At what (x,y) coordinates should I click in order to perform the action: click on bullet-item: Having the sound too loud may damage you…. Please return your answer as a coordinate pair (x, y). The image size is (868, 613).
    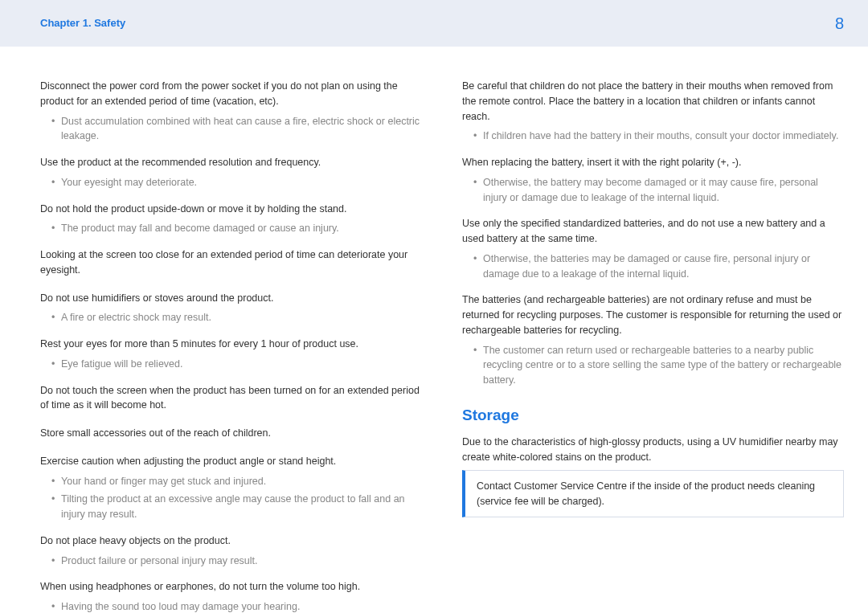
    Looking at the image, I should click on (236, 606).